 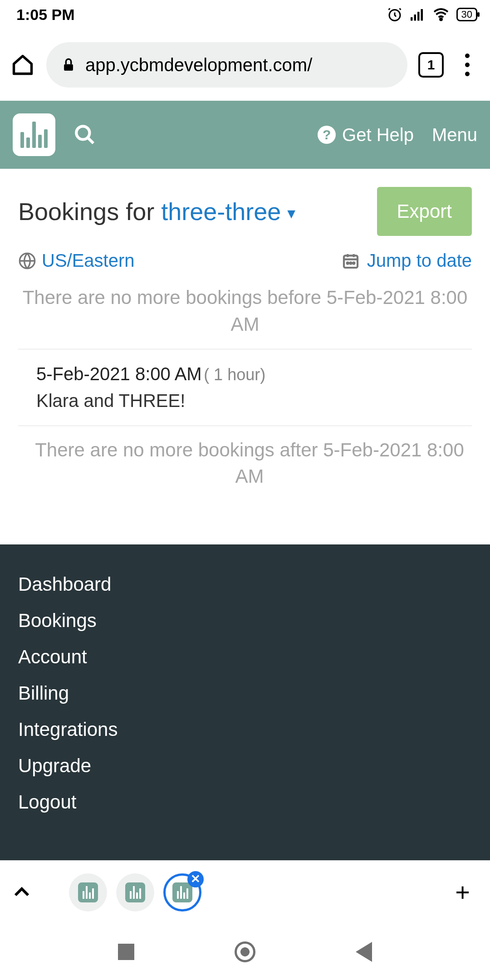 I want to click on calendar-selector: three-three▼, so click(x=230, y=211).